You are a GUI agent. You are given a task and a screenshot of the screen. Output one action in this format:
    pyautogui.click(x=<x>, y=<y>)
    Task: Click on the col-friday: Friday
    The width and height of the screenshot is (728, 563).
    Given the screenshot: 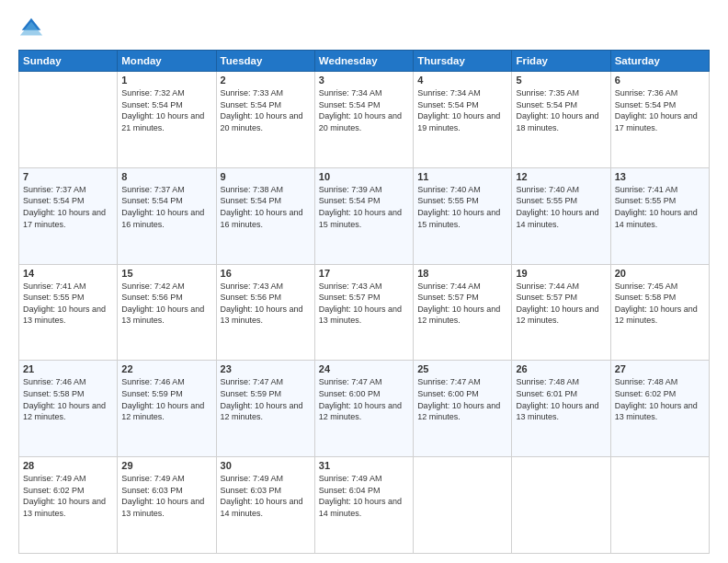 What is the action you would take?
    pyautogui.click(x=561, y=61)
    